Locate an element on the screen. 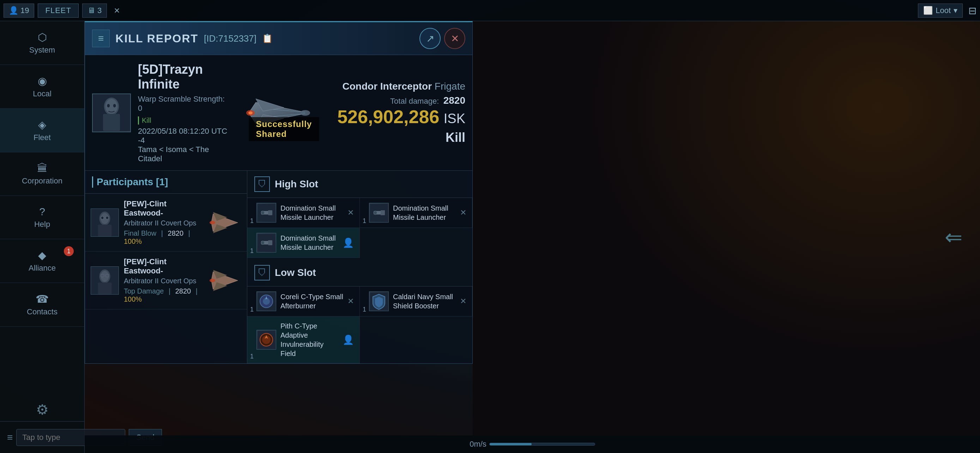 The height and width of the screenshot is (453, 980). fleet-member-count: 👤 19 is located at coordinates (19, 11).